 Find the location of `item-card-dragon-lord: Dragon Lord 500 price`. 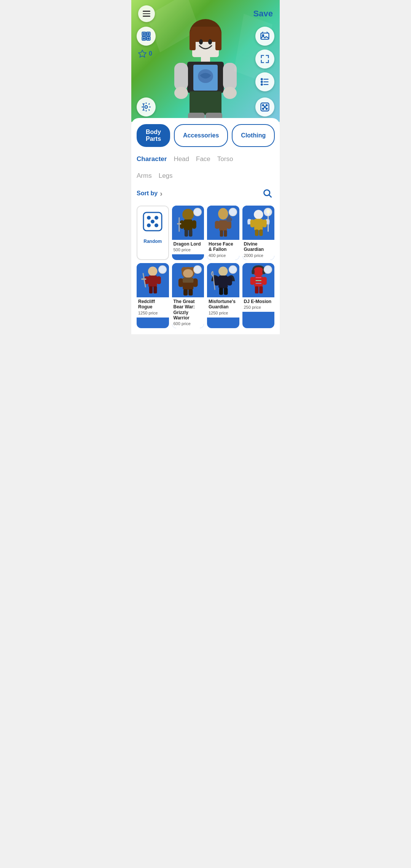

item-card-dragon-lord: Dragon Lord 500 price is located at coordinates (188, 233).